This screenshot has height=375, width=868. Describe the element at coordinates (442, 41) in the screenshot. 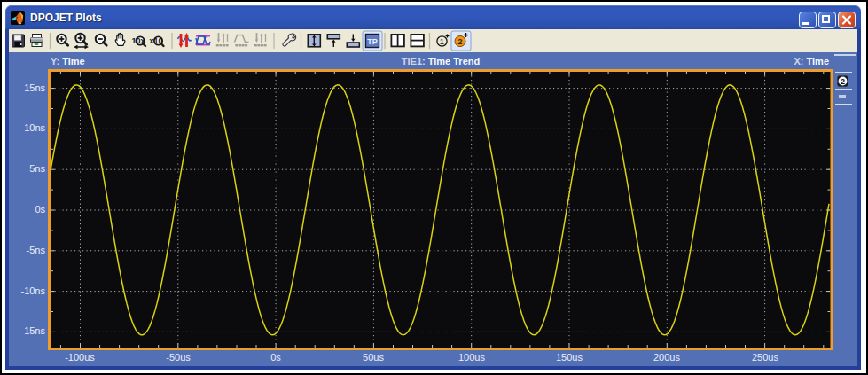

I see `svg-text: 1` at that location.